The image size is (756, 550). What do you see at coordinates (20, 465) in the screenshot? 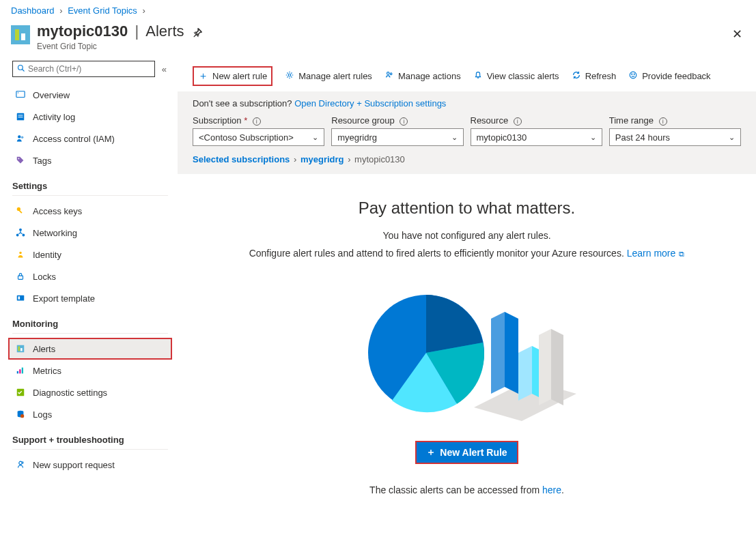
I see `support-icon` at bounding box center [20, 465].